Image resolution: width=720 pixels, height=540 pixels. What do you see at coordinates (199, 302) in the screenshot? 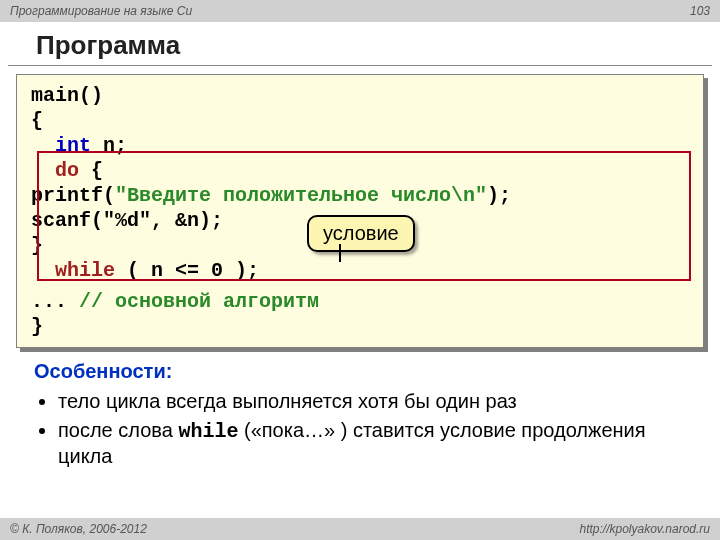
I see `code-comment: // основной алгоритм` at bounding box center [199, 302].